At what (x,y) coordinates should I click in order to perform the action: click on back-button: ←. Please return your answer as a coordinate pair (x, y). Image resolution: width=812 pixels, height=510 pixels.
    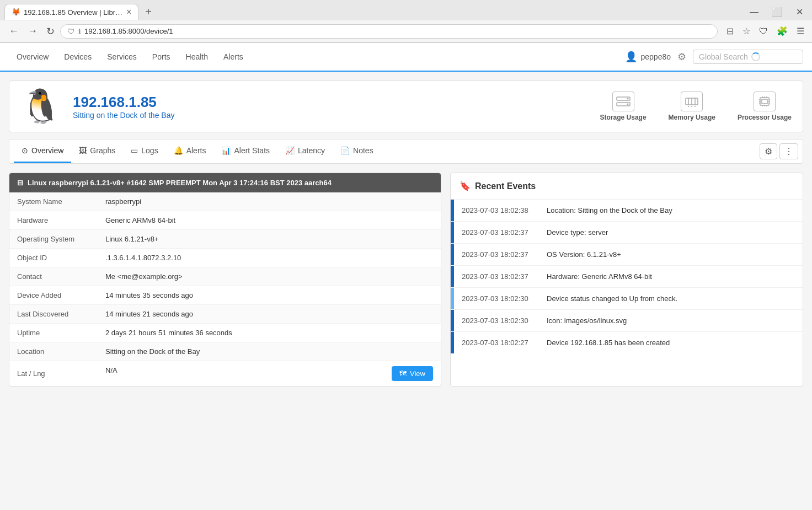
    Looking at the image, I should click on (14, 31).